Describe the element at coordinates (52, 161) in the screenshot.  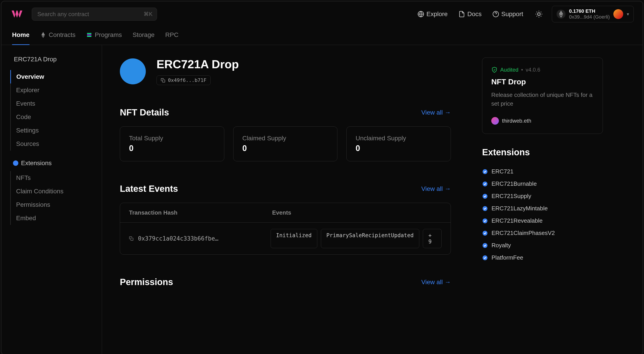
I see `sidebar-section-extensions: Extensions` at that location.